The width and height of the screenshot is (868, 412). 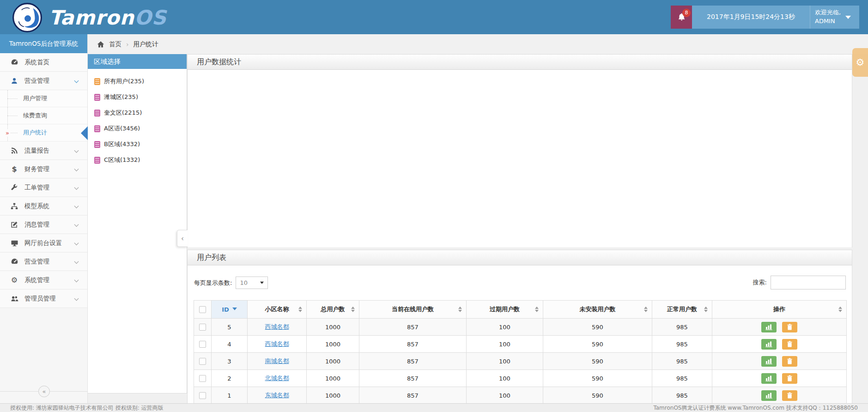 What do you see at coordinates (37, 62) in the screenshot?
I see `sidebar-item-label: 系统首页` at bounding box center [37, 62].